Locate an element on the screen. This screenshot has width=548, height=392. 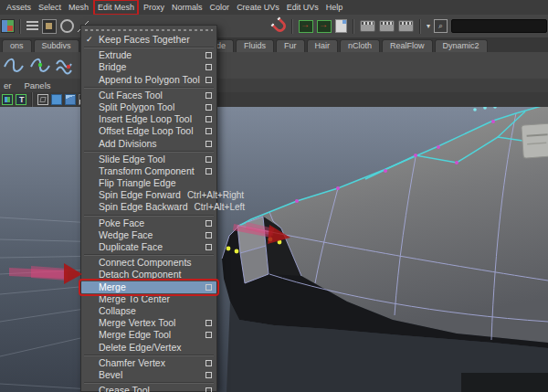
menu-item-insert-edge-loop-tool: Insert Edge Loop Tool is located at coordinates (149, 119).